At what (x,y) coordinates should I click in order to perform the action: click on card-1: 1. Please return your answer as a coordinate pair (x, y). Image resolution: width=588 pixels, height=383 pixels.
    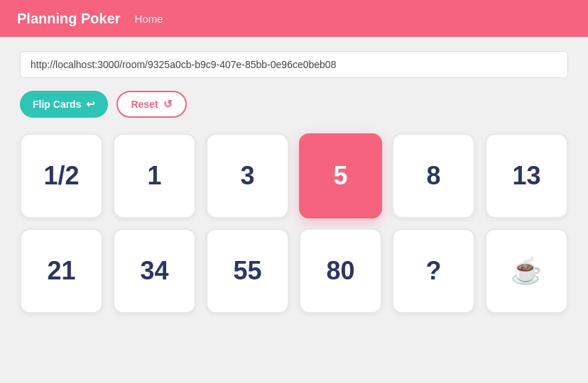
    Looking at the image, I should click on (155, 176).